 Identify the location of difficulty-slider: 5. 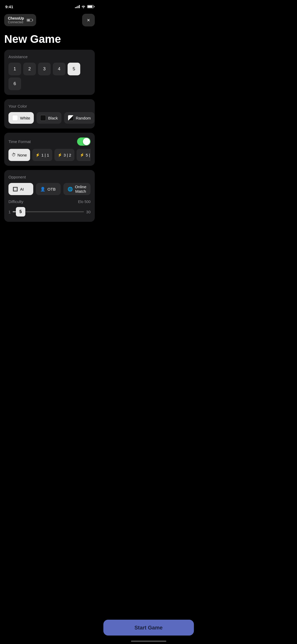
(48, 212).